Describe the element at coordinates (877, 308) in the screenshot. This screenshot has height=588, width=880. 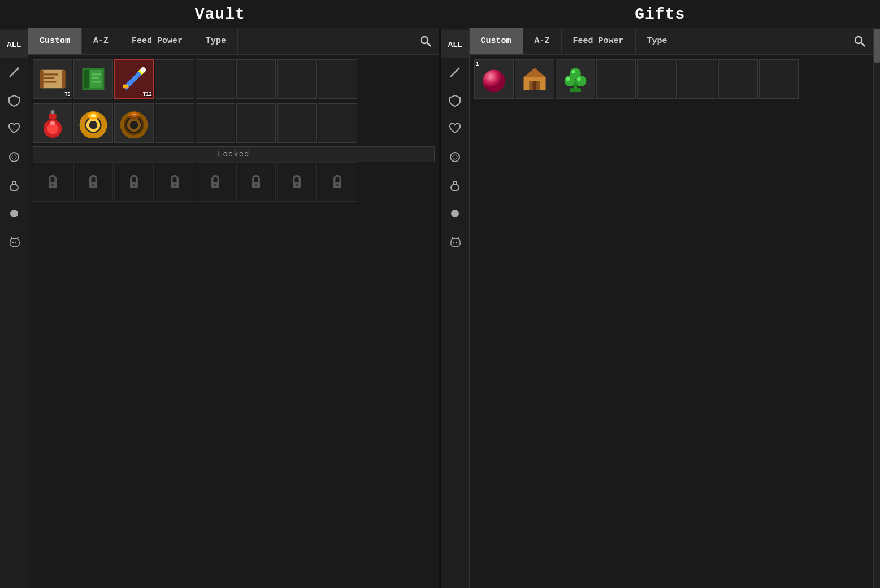
I see `gifts-scrollbar` at that location.